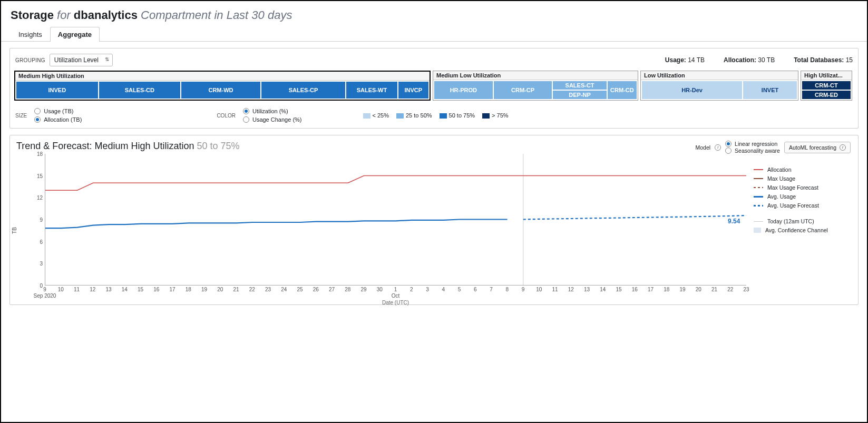  What do you see at coordinates (140, 90) in the screenshot?
I see `treemap-cell: SALES-CD` at bounding box center [140, 90].